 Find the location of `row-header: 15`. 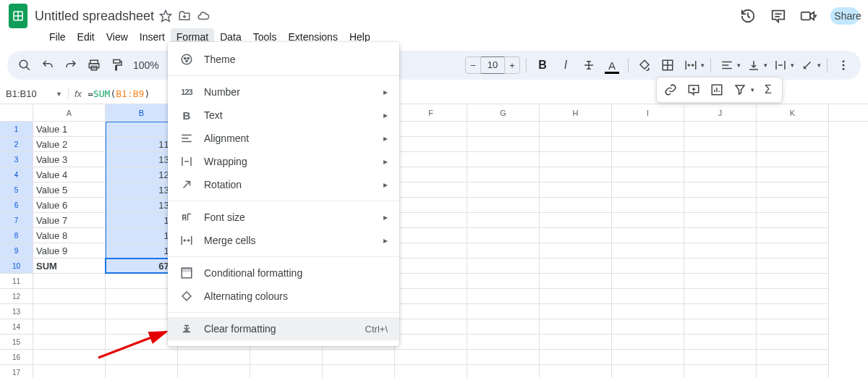

row-header: 15 is located at coordinates (17, 342).